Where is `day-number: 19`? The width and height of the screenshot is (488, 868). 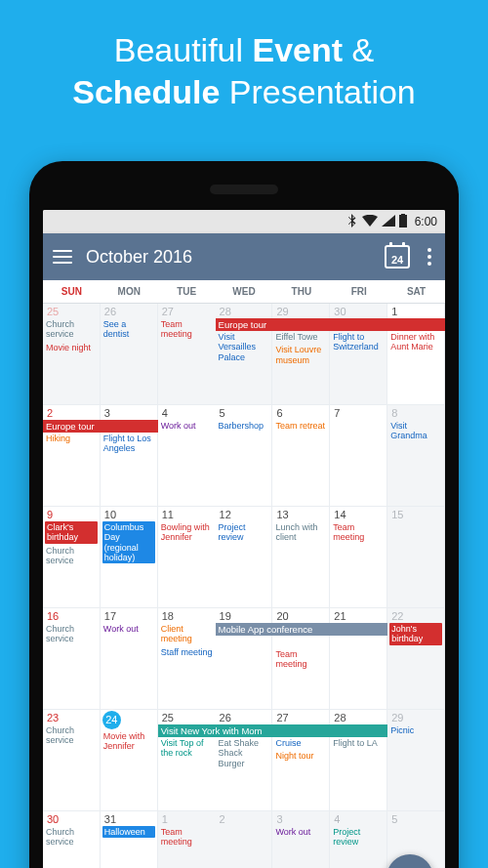
day-number: 19 is located at coordinates (245, 616).